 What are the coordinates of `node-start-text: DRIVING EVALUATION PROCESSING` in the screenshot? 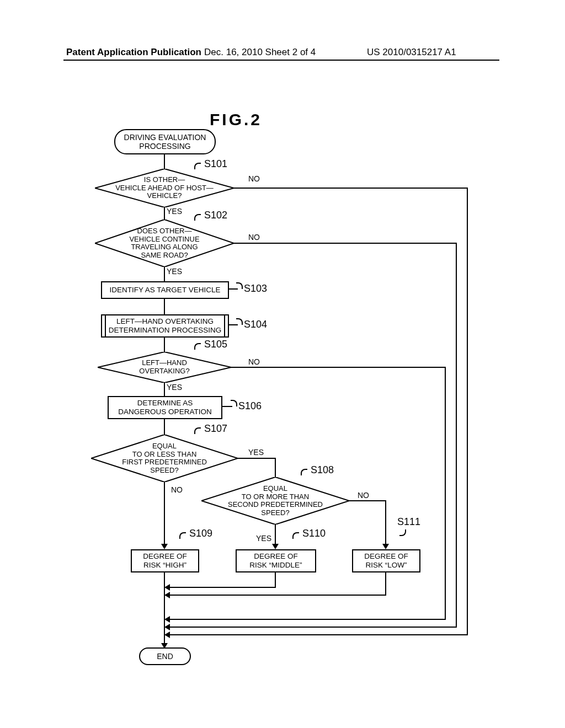 It's located at (166, 142).